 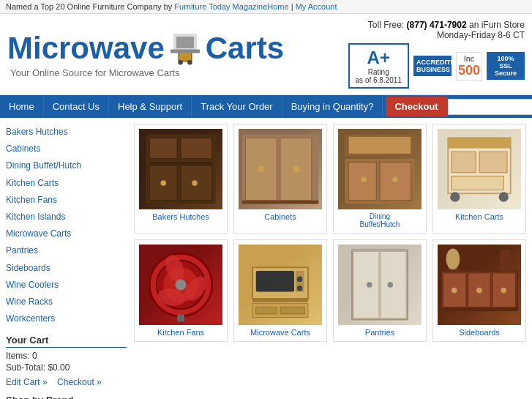 What do you see at coordinates (66, 149) in the screenshot?
I see `sidebar-item-cabinets: Cabinets` at bounding box center [66, 149].